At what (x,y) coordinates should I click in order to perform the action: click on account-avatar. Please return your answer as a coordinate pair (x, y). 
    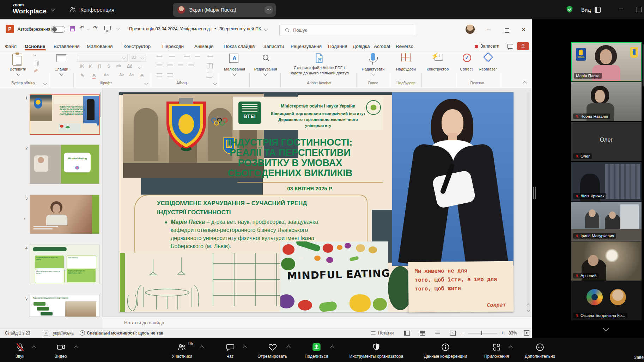
    Looking at the image, I should click on (470, 29).